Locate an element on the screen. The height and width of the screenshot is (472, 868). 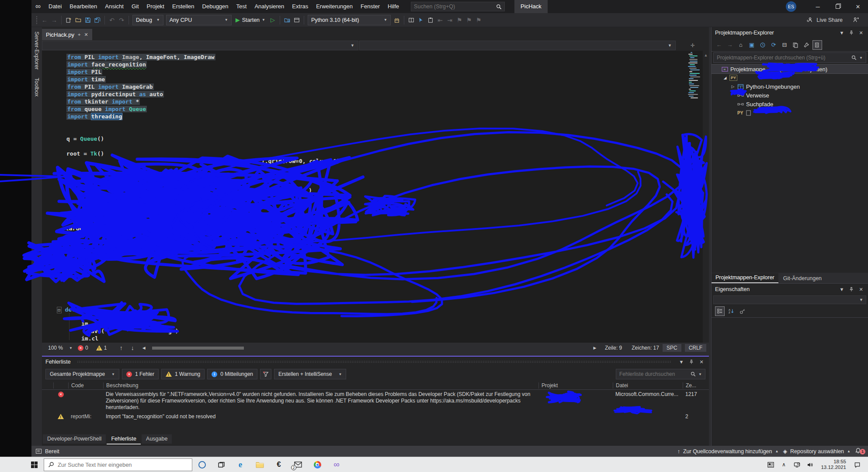
menu-test: Test is located at coordinates (242, 7).